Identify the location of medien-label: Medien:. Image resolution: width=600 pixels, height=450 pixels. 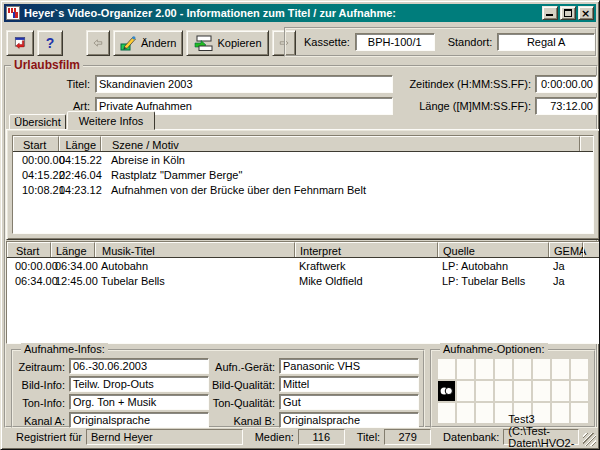
(274, 437).